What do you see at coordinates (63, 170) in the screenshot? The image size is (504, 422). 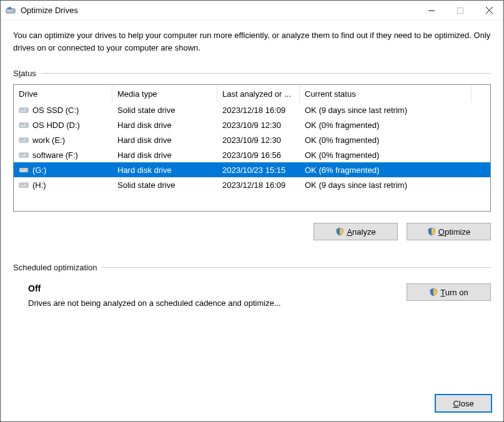 I see `cell-drive: (G:)` at bounding box center [63, 170].